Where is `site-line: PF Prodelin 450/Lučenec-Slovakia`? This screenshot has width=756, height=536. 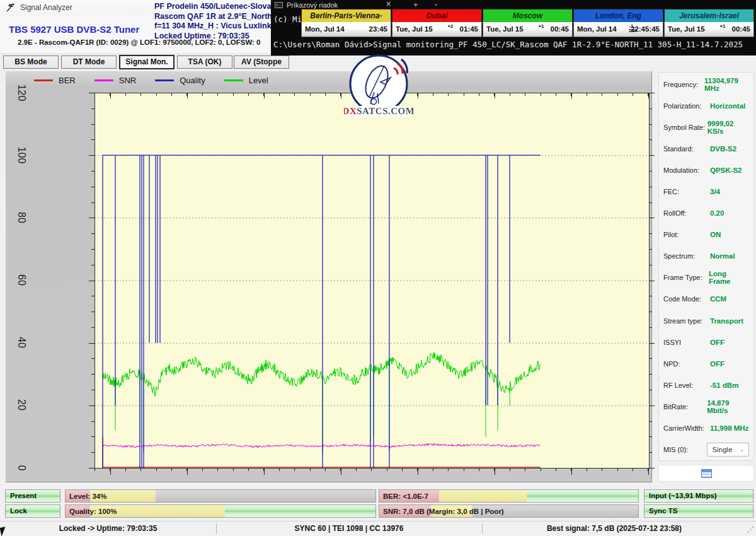
site-line: PF Prodelin 450/Lučenec-Slovakia is located at coordinates (218, 7).